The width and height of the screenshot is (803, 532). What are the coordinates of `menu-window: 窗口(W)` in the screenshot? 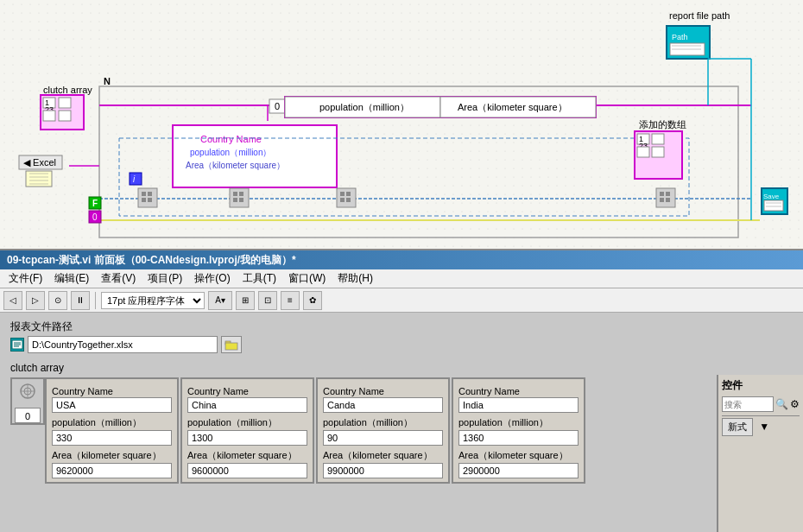 It's located at (307, 278).